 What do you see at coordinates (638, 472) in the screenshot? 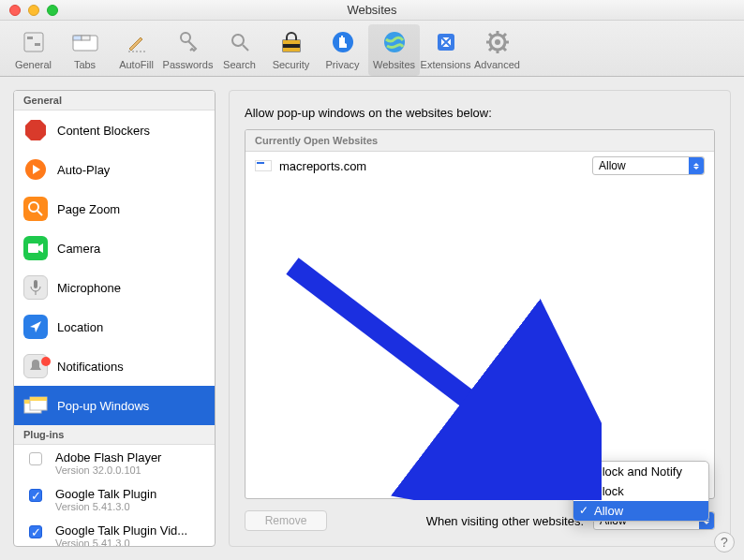
I see `menu-label: Block and Notify` at bounding box center [638, 472].